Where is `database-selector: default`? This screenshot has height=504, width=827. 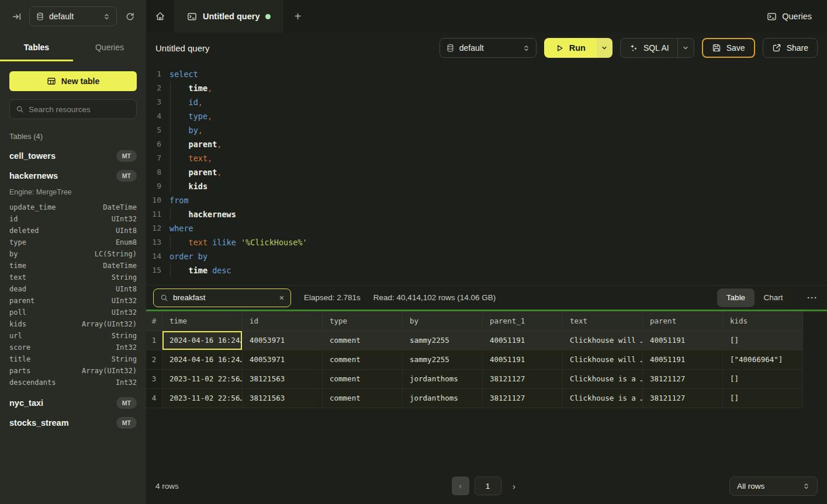
database-selector: default is located at coordinates (73, 16).